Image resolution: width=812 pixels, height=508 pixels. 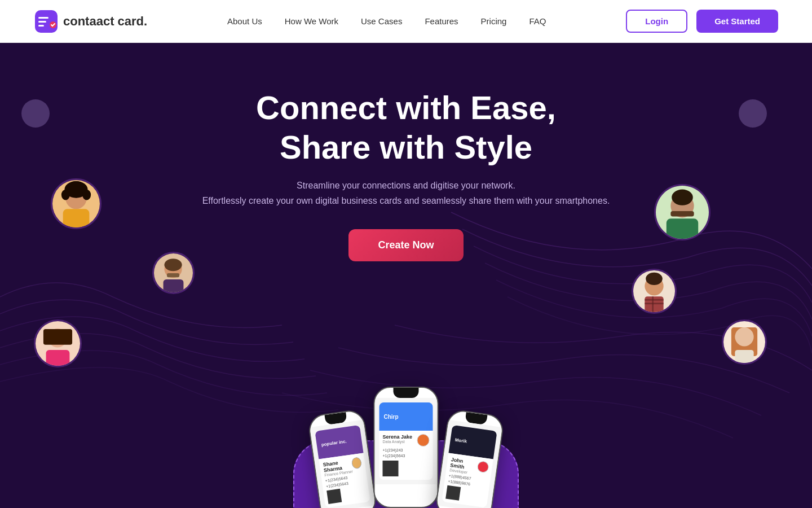 What do you see at coordinates (406, 245) in the screenshot?
I see `create-now-button: Create Now` at bounding box center [406, 245].